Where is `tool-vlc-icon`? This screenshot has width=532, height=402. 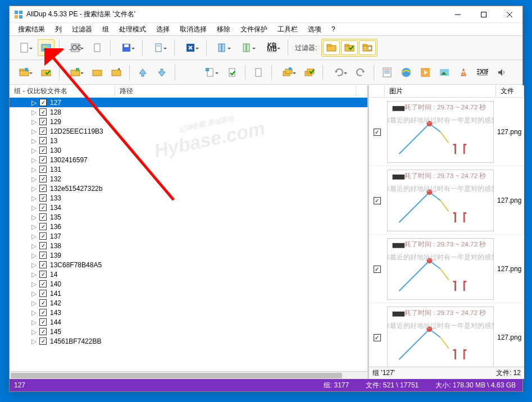 tool-vlc-icon is located at coordinates (463, 72).